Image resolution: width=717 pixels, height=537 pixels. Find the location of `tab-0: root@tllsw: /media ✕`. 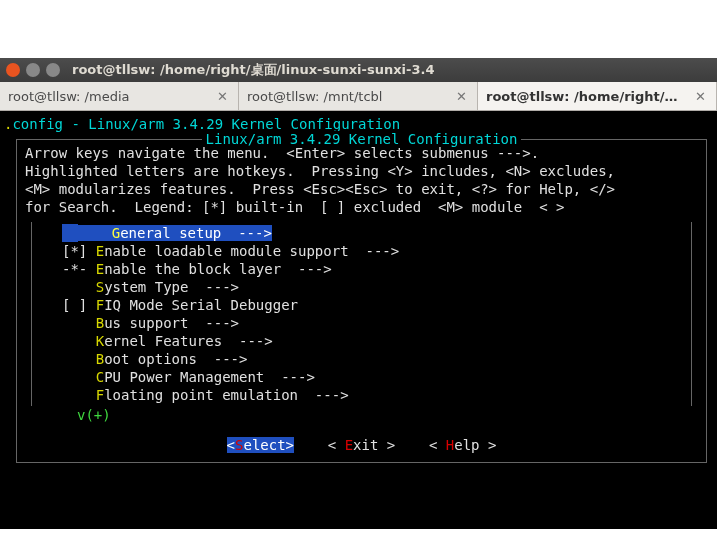

tab-0: root@tllsw: /media ✕ is located at coordinates (120, 96).